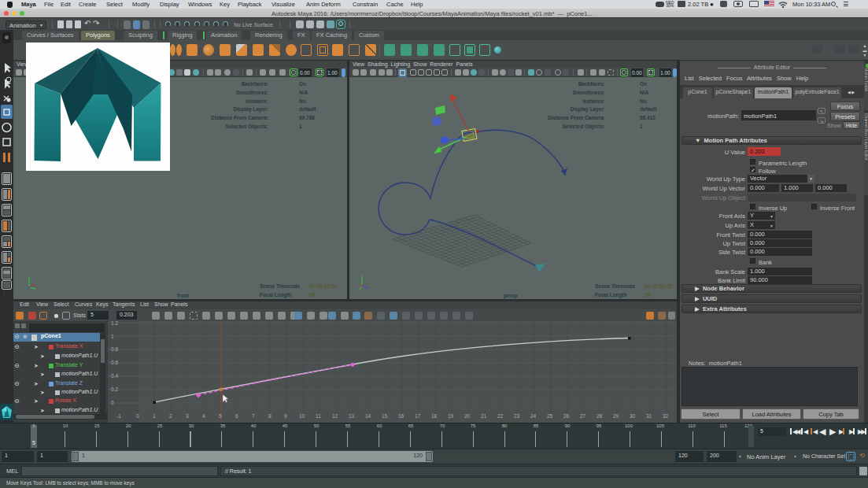 The height and width of the screenshot is (488, 868). I want to click on svg-text: 24, so click(534, 416).